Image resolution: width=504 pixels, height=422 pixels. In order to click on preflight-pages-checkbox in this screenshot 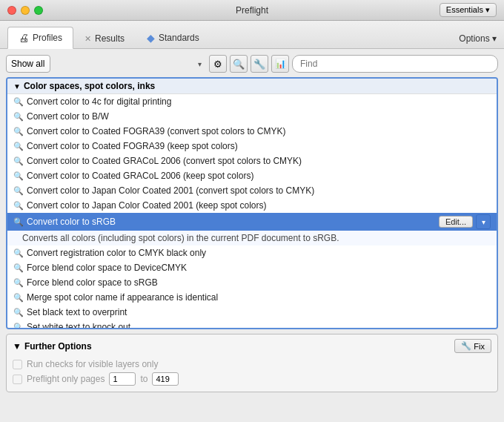, I will do `click(18, 380)`.